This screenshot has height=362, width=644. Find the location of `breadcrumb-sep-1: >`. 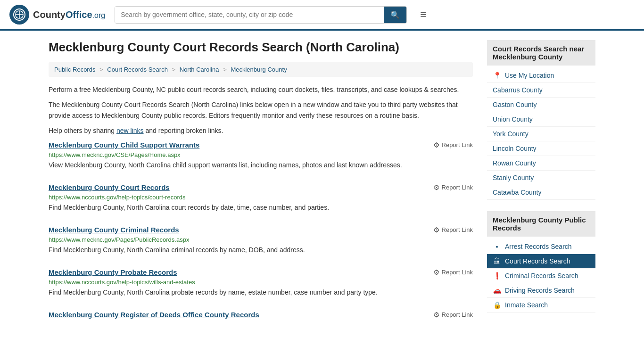

breadcrumb-sep-1: > is located at coordinates (102, 70).